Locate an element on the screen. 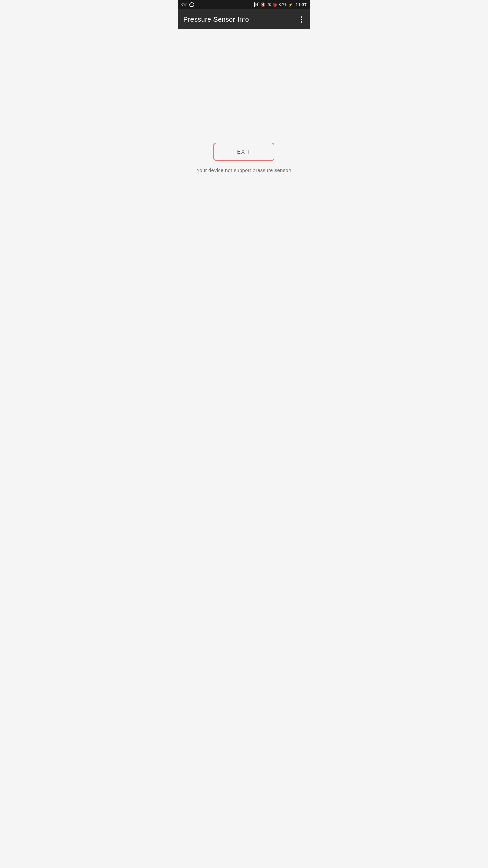 The width and height of the screenshot is (488, 868). usb-icon: ⌫ is located at coordinates (184, 5).